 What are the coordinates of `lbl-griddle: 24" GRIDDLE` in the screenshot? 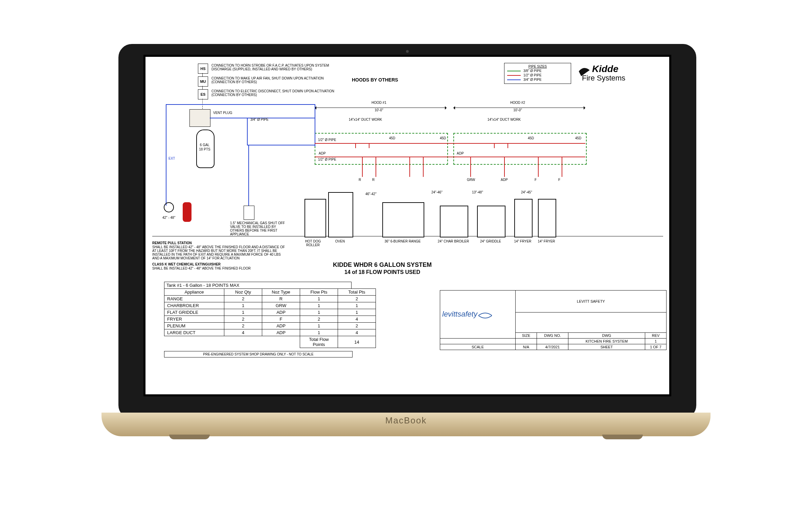 It's located at (491, 241).